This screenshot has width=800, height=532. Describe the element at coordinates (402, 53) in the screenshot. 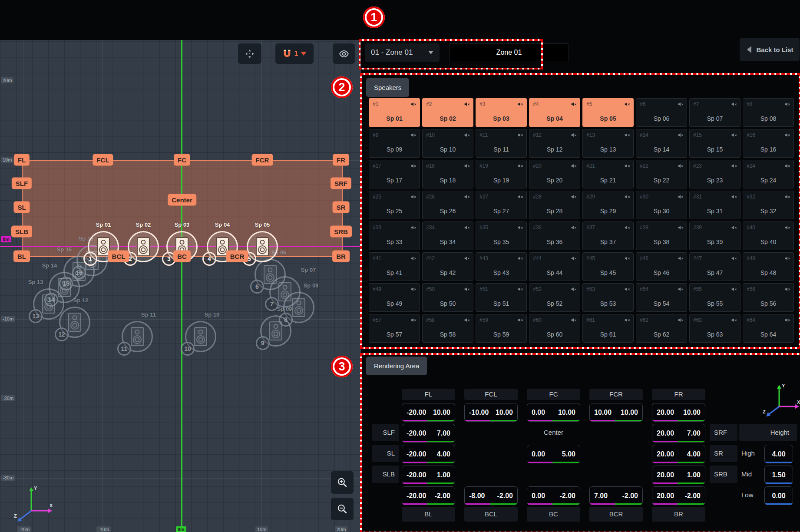

I see `zone-select-dropdown: 01 - Zone 01` at that location.